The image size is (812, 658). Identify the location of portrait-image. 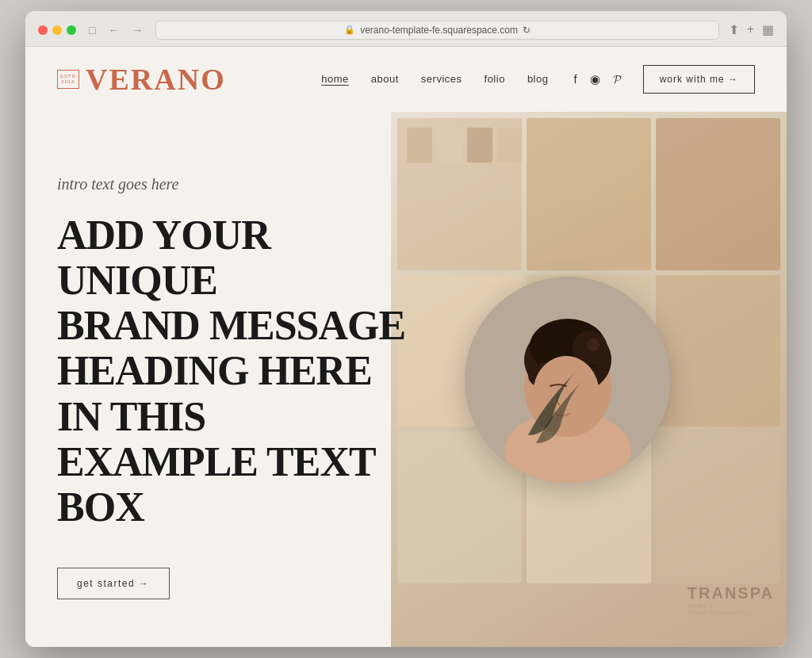
(568, 380).